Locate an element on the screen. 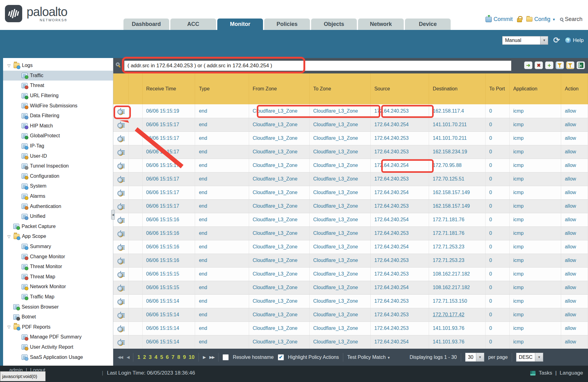 This screenshot has width=588, height=382. column-header-application: Application is located at coordinates (535, 89).